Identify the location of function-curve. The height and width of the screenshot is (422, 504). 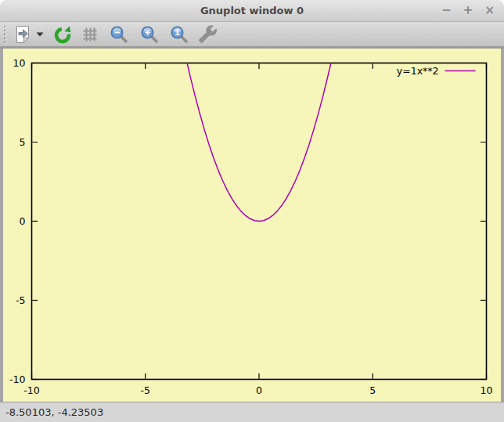
(259, 142).